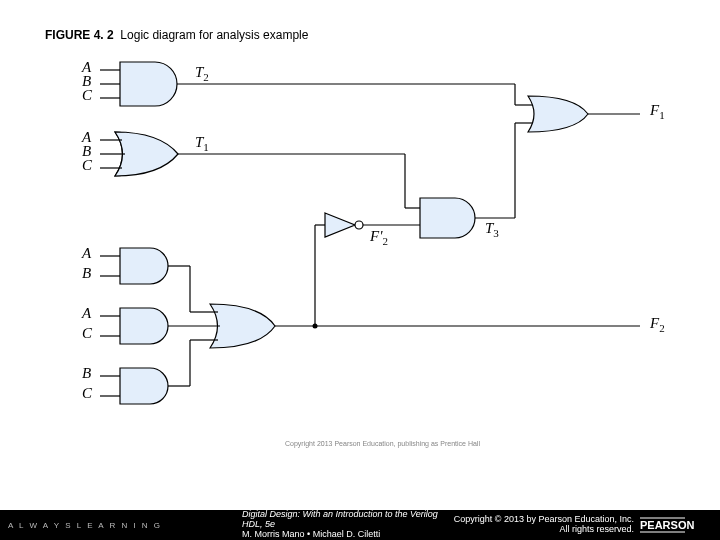 This screenshot has width=720, height=540. What do you see at coordinates (134, 386) in the screenshot?
I see `gate-and2-bc` at bounding box center [134, 386].